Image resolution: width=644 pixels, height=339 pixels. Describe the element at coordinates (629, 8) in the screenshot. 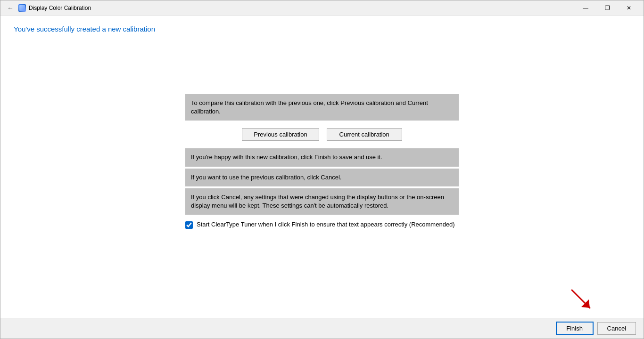

I see `close-button: ✕` at that location.